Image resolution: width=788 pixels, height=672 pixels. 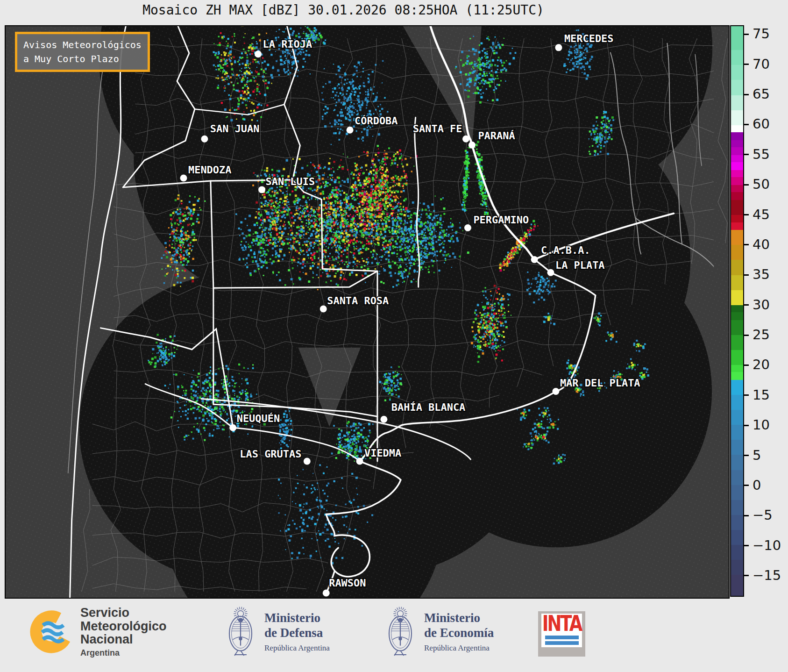 What do you see at coordinates (297, 633) in the screenshot?
I see `defensa-line2: de Defensa` at bounding box center [297, 633].